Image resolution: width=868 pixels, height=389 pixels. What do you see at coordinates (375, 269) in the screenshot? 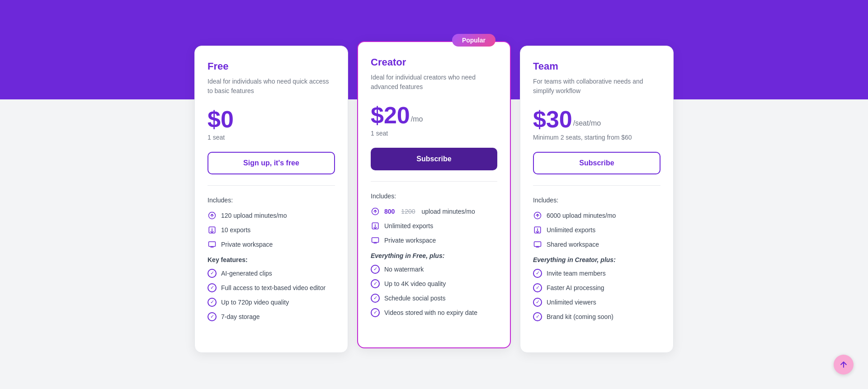
I see `check-icon-c1: ✓` at bounding box center [375, 269].